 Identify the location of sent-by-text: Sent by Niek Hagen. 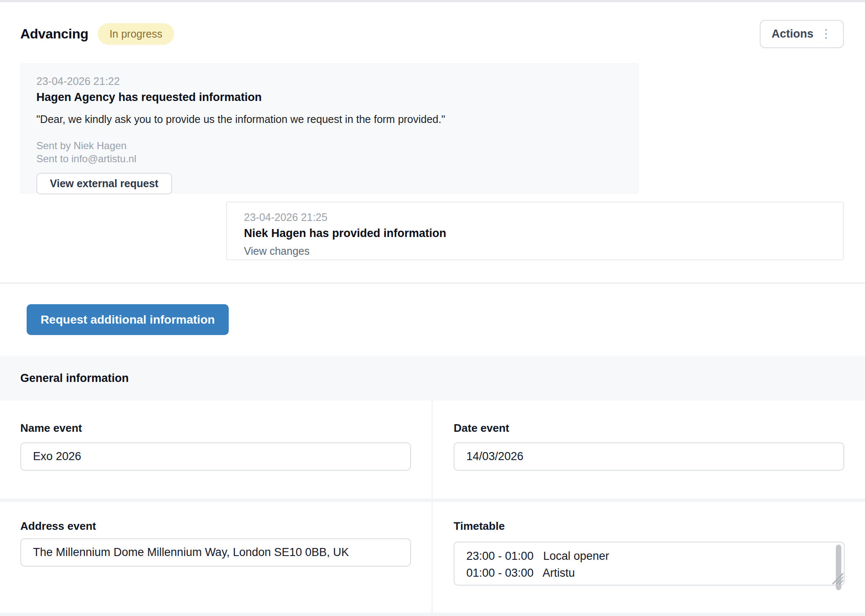
(329, 145).